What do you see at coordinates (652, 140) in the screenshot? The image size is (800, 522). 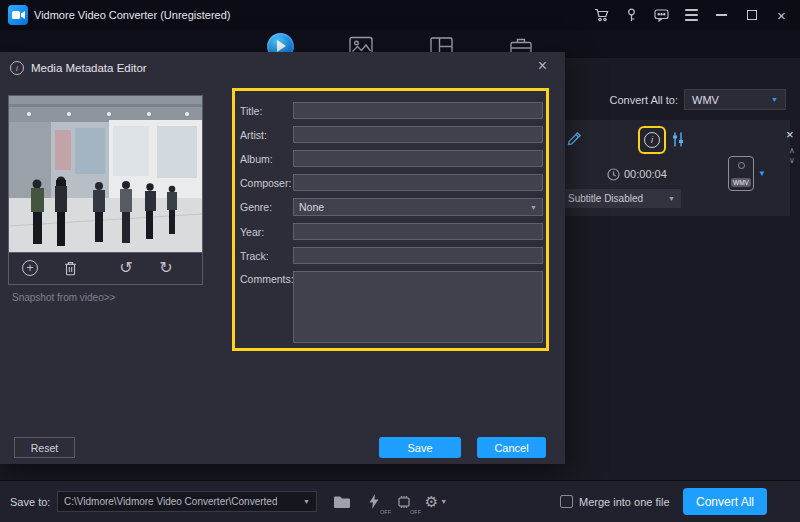 I see `info-icon: i` at bounding box center [652, 140].